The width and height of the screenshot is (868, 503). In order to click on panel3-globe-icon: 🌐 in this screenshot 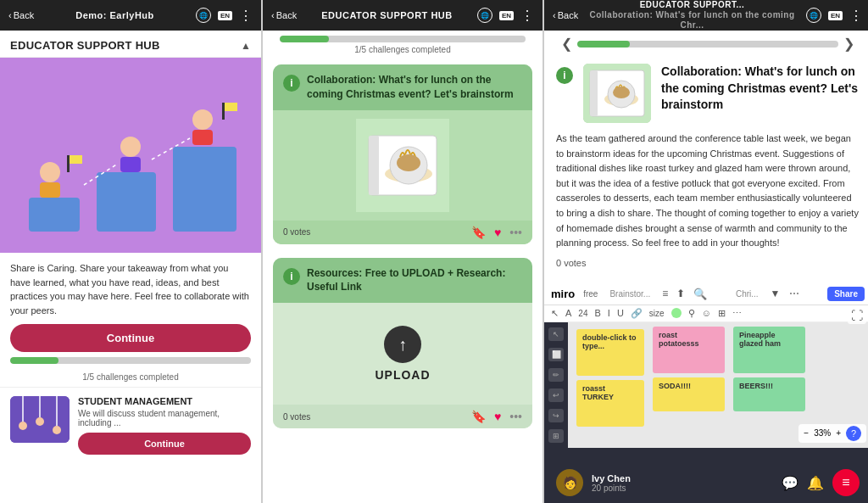, I will do `click(814, 15)`.